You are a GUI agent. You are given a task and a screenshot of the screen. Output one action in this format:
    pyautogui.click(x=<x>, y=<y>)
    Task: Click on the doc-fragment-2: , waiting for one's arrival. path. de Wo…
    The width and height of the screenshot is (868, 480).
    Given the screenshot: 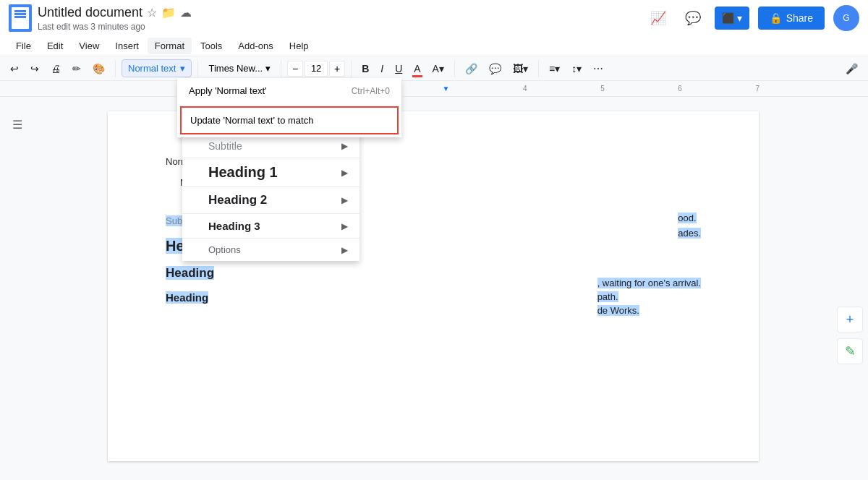 What is the action you would take?
    pyautogui.click(x=650, y=296)
    